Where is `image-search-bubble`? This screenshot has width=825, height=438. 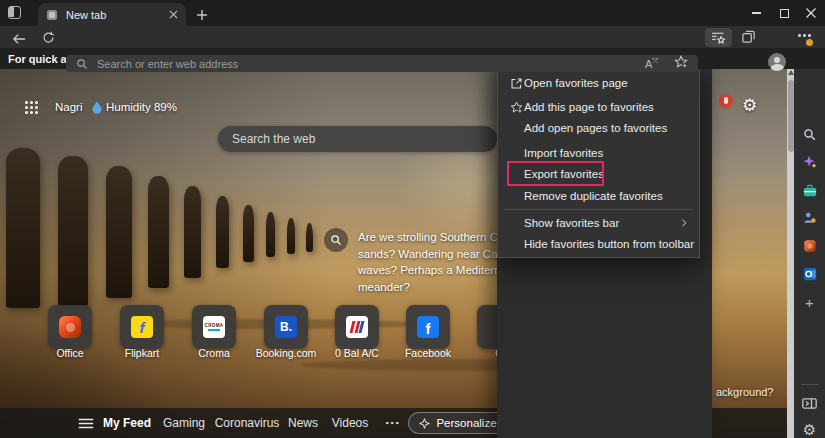 image-search-bubble is located at coordinates (336, 240).